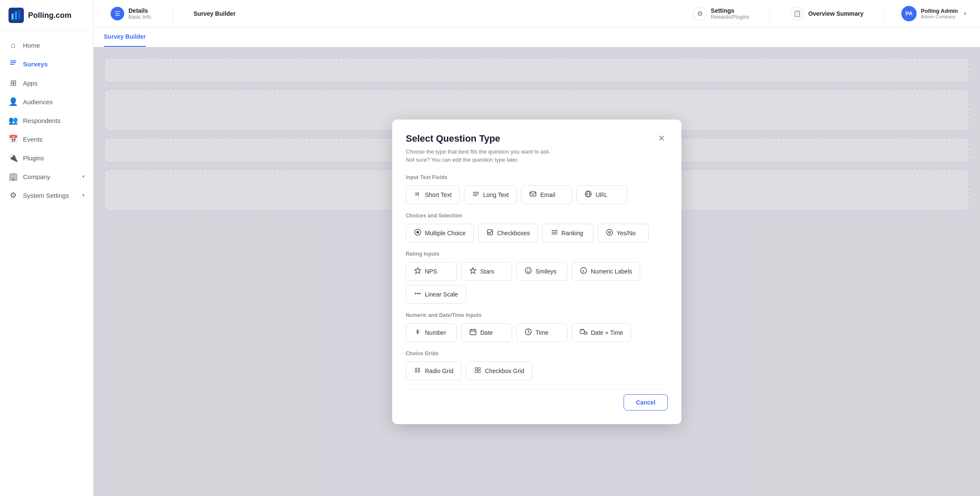 The width and height of the screenshot is (980, 496). Describe the element at coordinates (508, 233) in the screenshot. I see `option-checkboxes: Checkboxes` at that location.